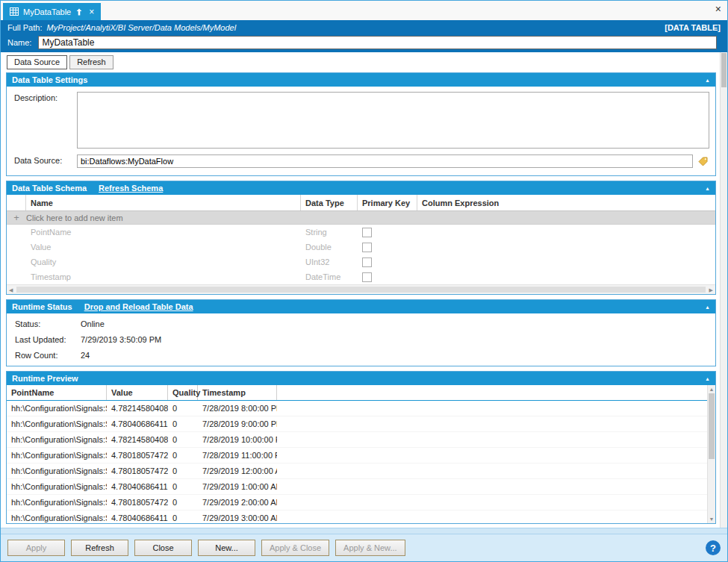  What do you see at coordinates (237, 393) in the screenshot?
I see `preview-column-timestamp: Timestamp` at bounding box center [237, 393].